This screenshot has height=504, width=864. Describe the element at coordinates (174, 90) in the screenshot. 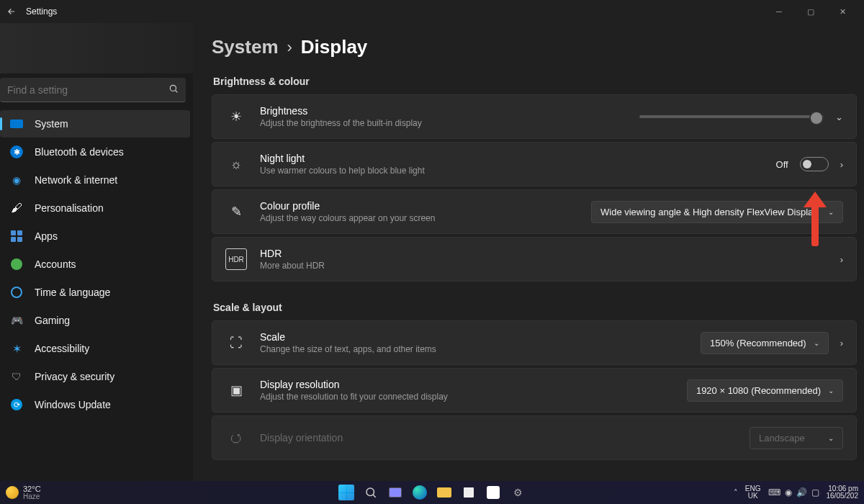

I see `search-icon` at that location.